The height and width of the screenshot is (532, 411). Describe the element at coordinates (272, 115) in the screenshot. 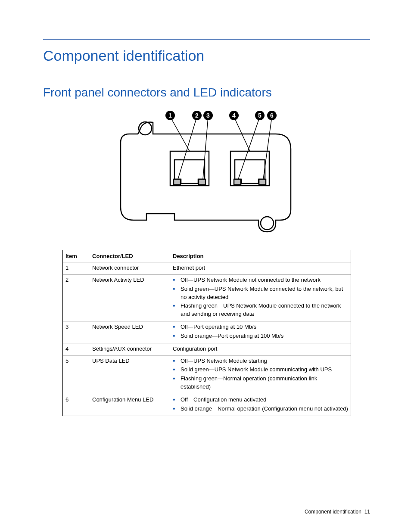

I see `callout-6: 6` at that location.